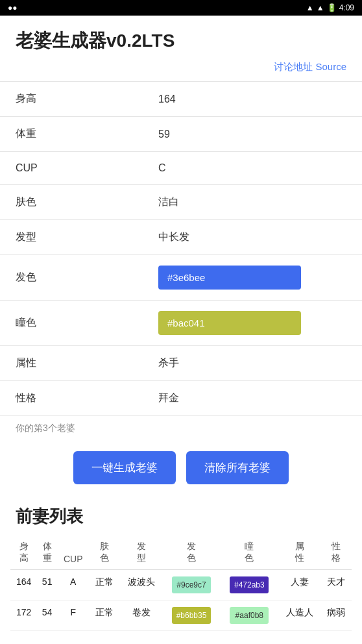 Image resolution: width=362 pixels, height=644 pixels. I want to click on ex-table-header: 属性, so click(300, 553).